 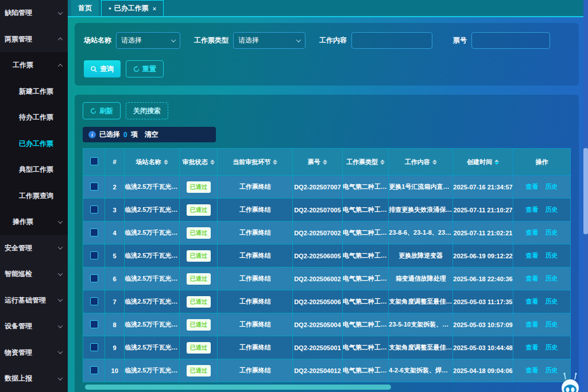 I want to click on header-label: 场站名称, so click(x=149, y=162).